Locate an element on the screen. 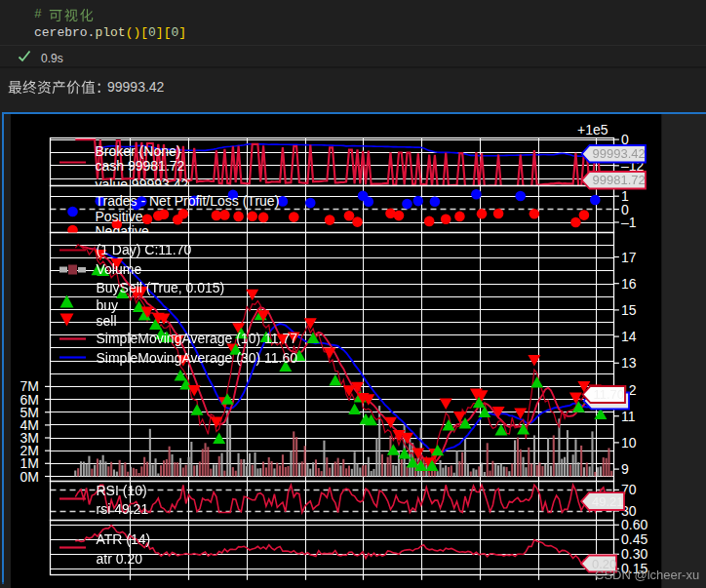  svg-text: 0.45 is located at coordinates (634, 539).